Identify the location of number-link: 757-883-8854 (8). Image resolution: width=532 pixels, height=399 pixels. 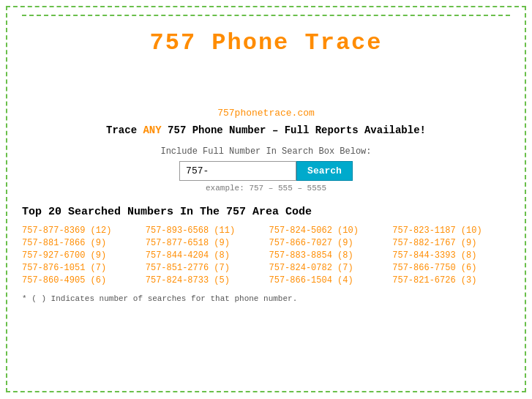
(328, 256).